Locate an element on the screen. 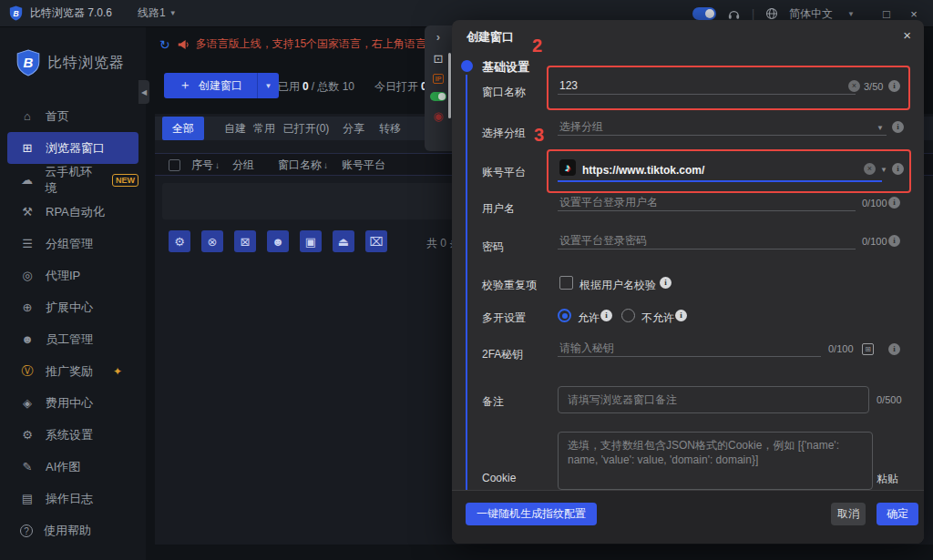  sidebar-item-cloud-phone: ☁云手机环境NEW is located at coordinates (73, 180).